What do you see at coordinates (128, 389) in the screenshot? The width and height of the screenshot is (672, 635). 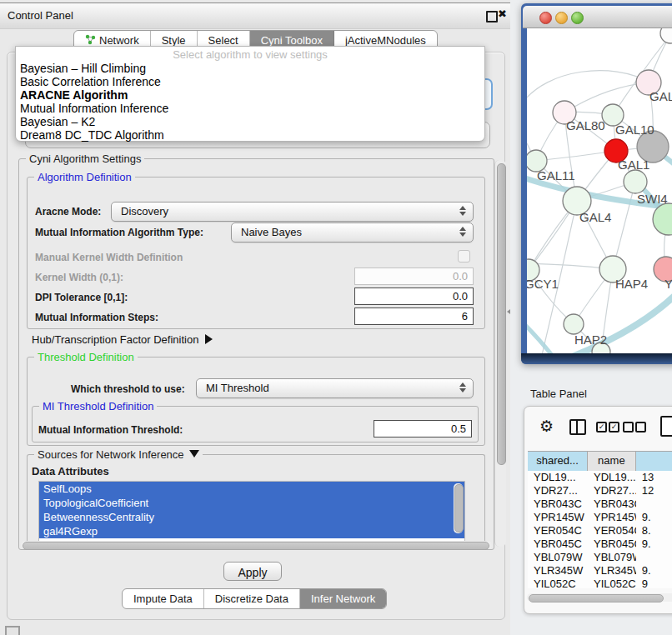 I see `which-threshold-label: Which threshold to use:` at bounding box center [128, 389].